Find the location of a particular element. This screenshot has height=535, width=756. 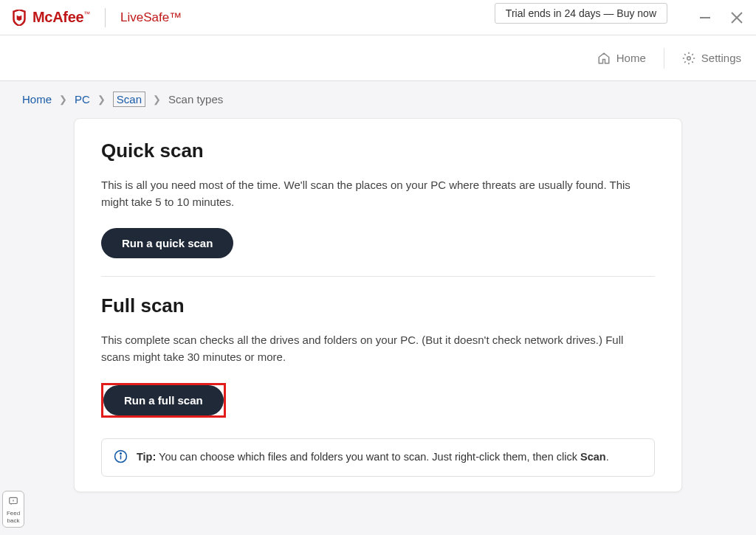

feedback-label-2: back is located at coordinates (13, 521).